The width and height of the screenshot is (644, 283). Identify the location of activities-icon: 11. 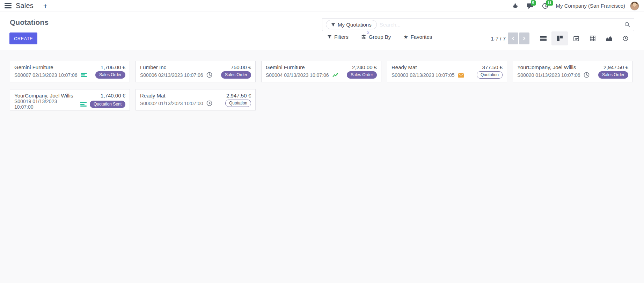
(545, 6).